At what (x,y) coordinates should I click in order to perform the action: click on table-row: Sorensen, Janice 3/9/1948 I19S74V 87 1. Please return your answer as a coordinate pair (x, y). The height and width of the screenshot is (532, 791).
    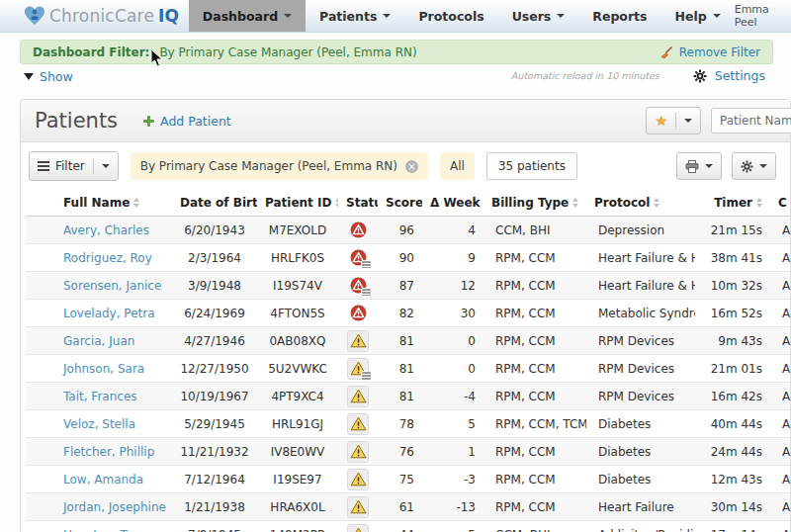
    Looking at the image, I should click on (407, 286).